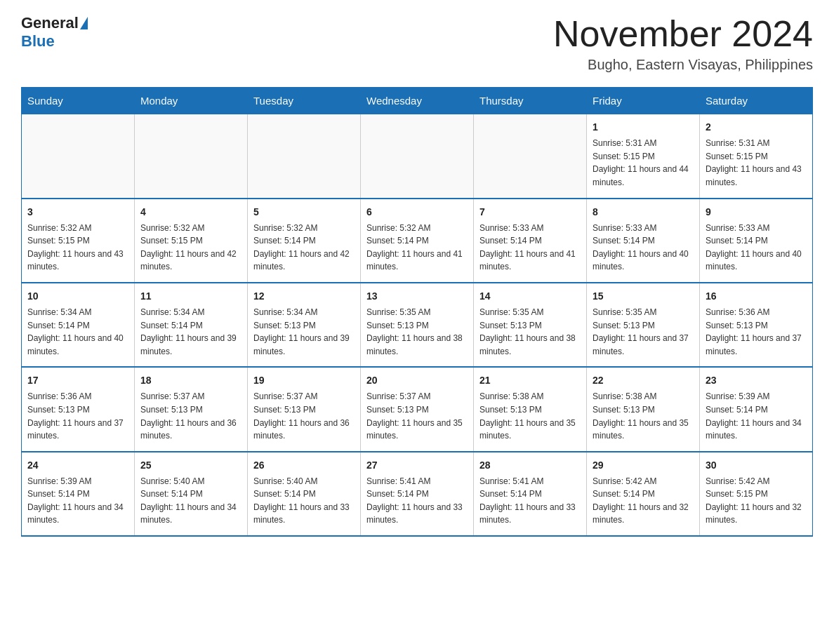  I want to click on logo-general-text: General, so click(50, 23).